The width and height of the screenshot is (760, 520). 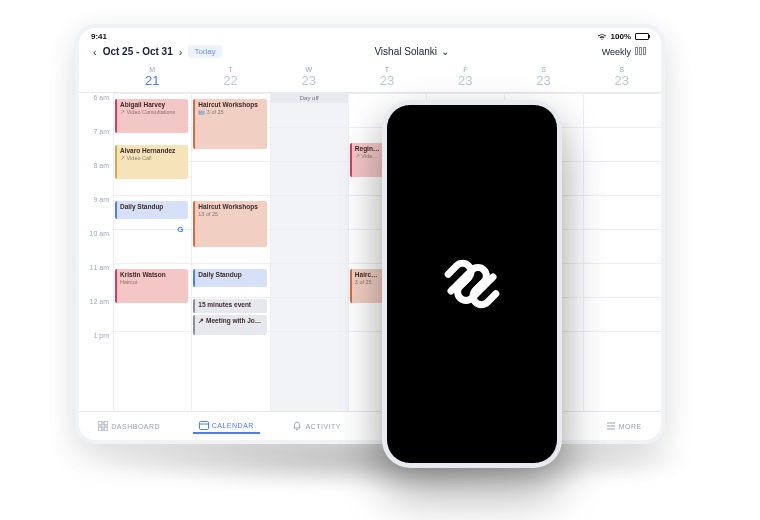 What do you see at coordinates (96, 314) in the screenshot?
I see `hour-label: 12 am` at bounding box center [96, 314].